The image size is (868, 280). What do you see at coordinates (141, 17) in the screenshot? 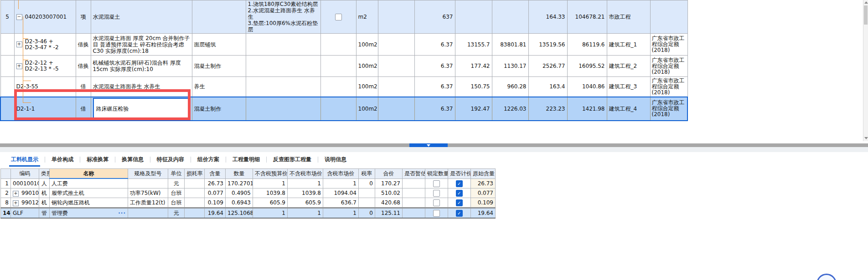
I see `col-name: 水泥混凝土` at bounding box center [141, 17].